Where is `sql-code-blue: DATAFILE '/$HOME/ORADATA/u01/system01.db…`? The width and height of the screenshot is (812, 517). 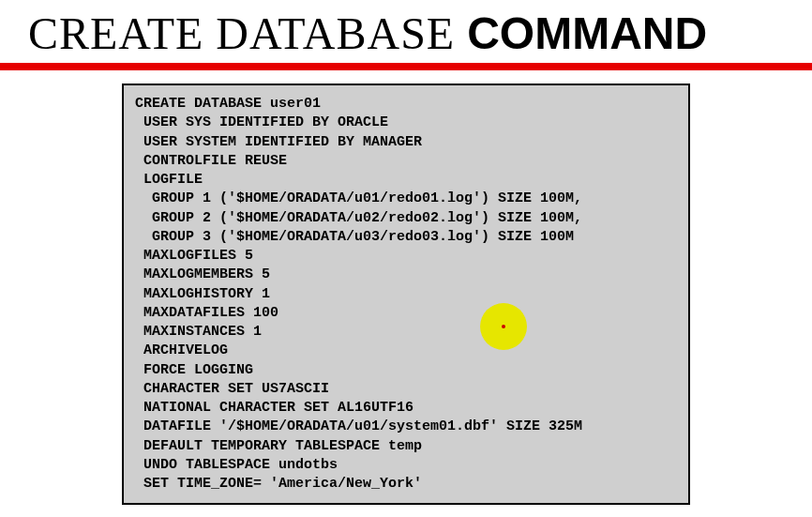 sql-code-blue: DATAFILE '/$HOME/ORADATA/u01/system01.db… is located at coordinates (406, 456).